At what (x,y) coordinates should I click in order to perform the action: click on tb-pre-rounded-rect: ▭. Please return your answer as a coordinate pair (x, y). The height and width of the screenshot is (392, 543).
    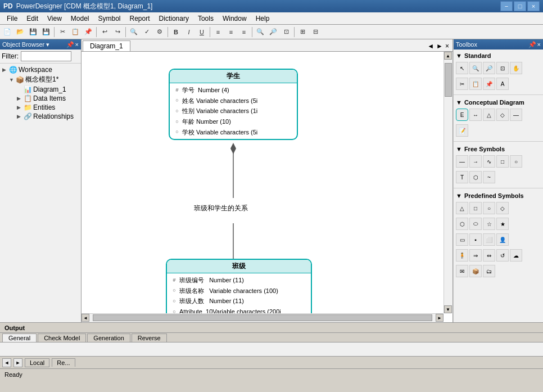
    Looking at the image, I should click on (462, 240).